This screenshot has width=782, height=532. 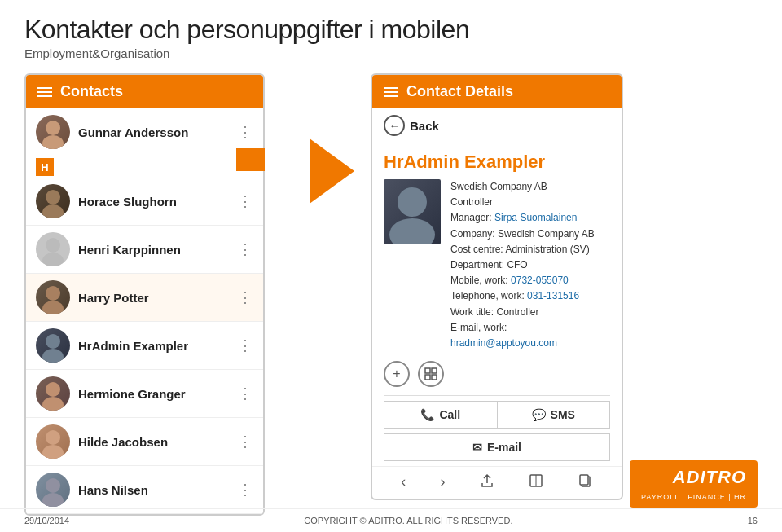 What do you see at coordinates (497, 447) in the screenshot?
I see `email-button: ✉ E-mail` at bounding box center [497, 447].